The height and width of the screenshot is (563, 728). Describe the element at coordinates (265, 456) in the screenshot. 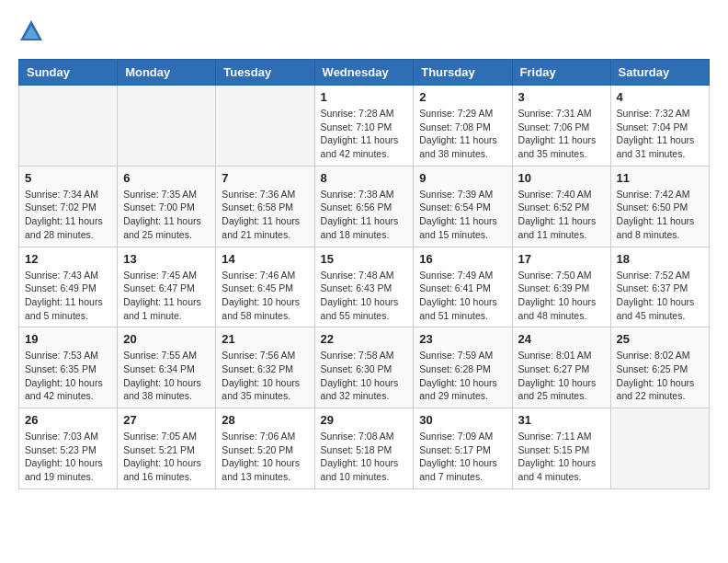

I see `day-info: Sunrise: 7:06 AM Sunset: 5:20 PM Dayligh…` at that location.